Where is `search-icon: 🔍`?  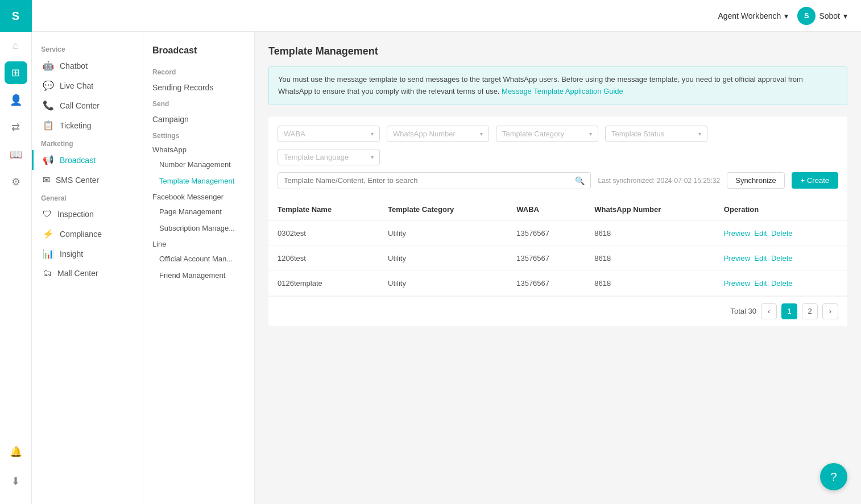 search-icon: 🔍 is located at coordinates (580, 181).